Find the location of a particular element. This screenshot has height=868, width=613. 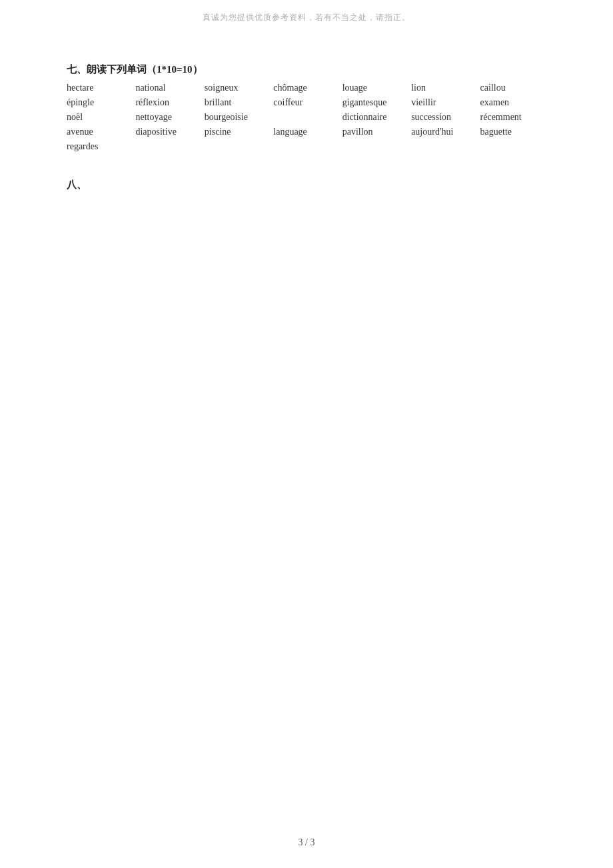

word-noel: noël is located at coordinates (100, 117).